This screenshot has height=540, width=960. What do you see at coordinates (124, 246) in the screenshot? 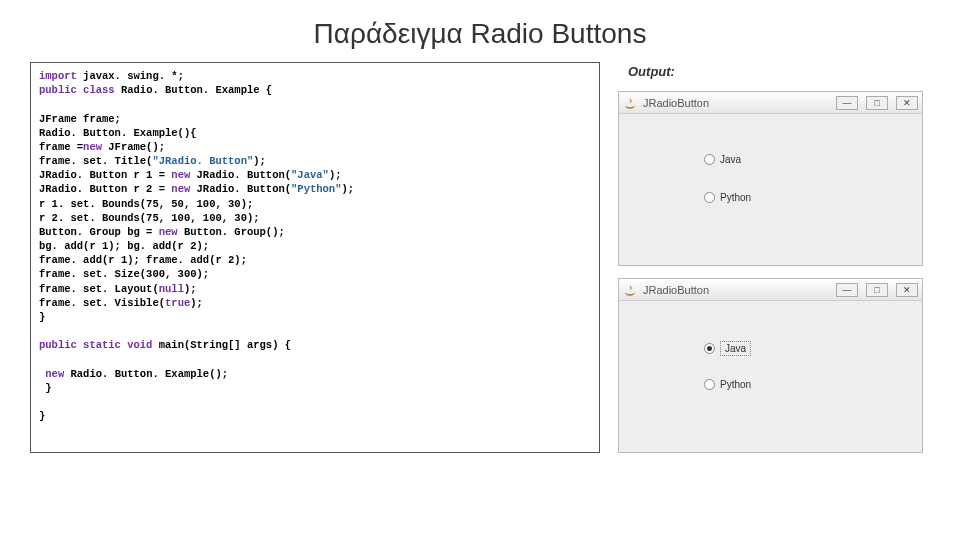
I see `code-text: bg. add(r 1); bg. add(r 2);` at bounding box center [124, 246].